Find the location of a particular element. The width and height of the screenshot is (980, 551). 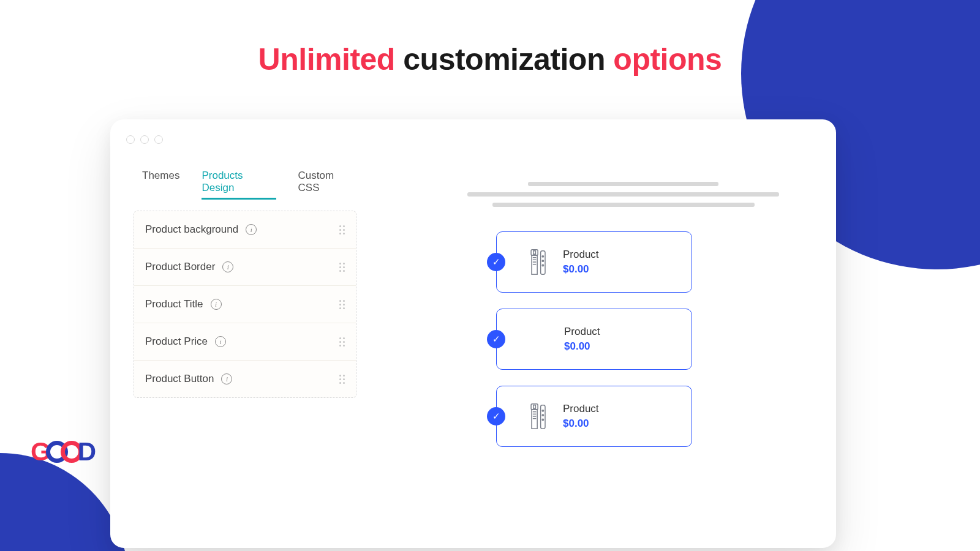

tab-products-design: Products Design is located at coordinates (239, 185).